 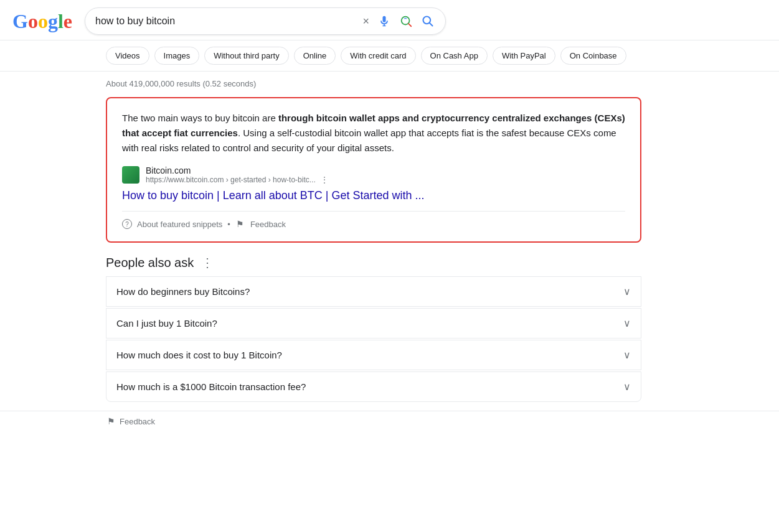 What do you see at coordinates (201, 118) in the screenshot?
I see `snippet-text-before: The two main ways to buy bitcoin are` at bounding box center [201, 118].